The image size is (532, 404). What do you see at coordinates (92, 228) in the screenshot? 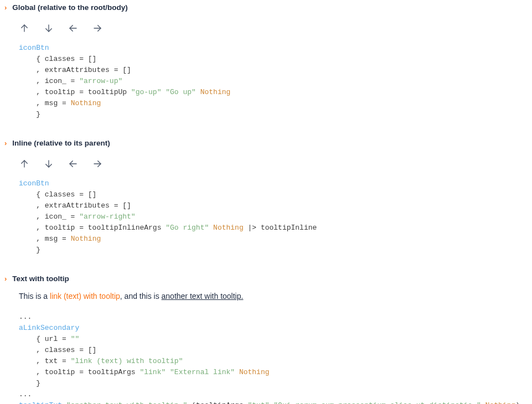
I see `code-line: , tooltip = tooltipInlineArgs` at bounding box center [92, 228].